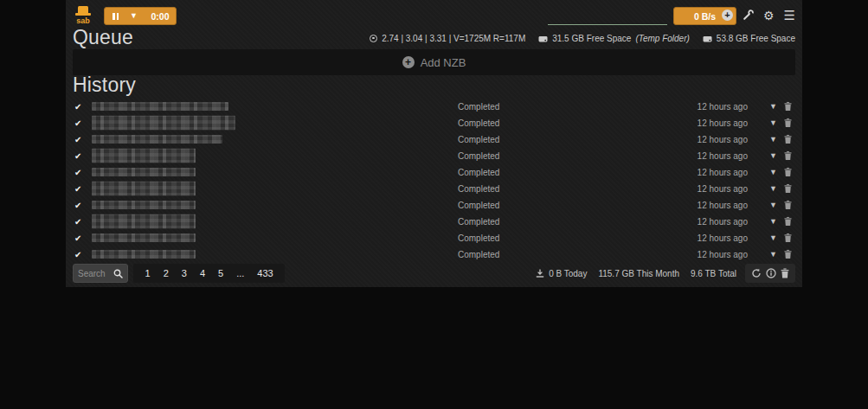  What do you see at coordinates (434, 16) in the screenshot?
I see `top-bar: sab ▼ 0:00 0 B/s ▼ +` at bounding box center [434, 16].